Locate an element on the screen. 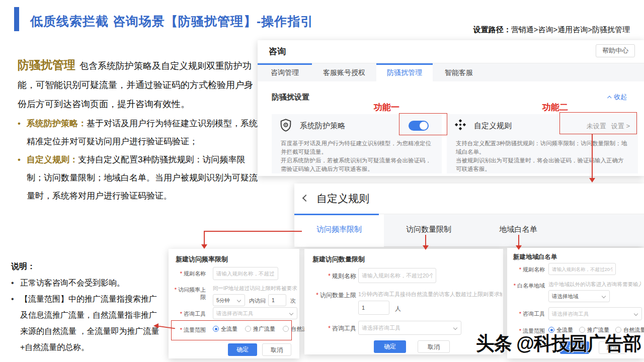 This screenshot has width=644, height=362. tab-indicator-left is located at coordinates (285, 64).